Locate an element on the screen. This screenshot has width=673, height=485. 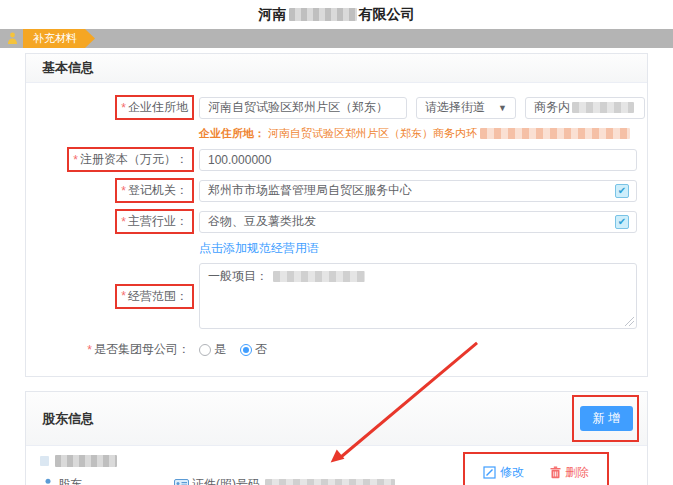
shareholder-person-icon is located at coordinates (48, 482).